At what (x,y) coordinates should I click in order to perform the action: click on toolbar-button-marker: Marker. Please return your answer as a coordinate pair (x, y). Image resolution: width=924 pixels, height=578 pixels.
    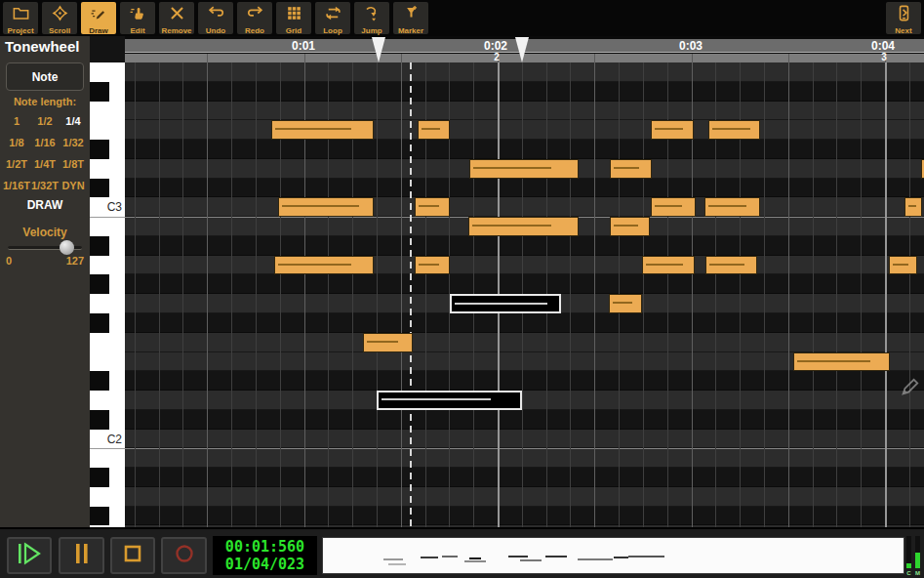
    Looking at the image, I should click on (411, 18).